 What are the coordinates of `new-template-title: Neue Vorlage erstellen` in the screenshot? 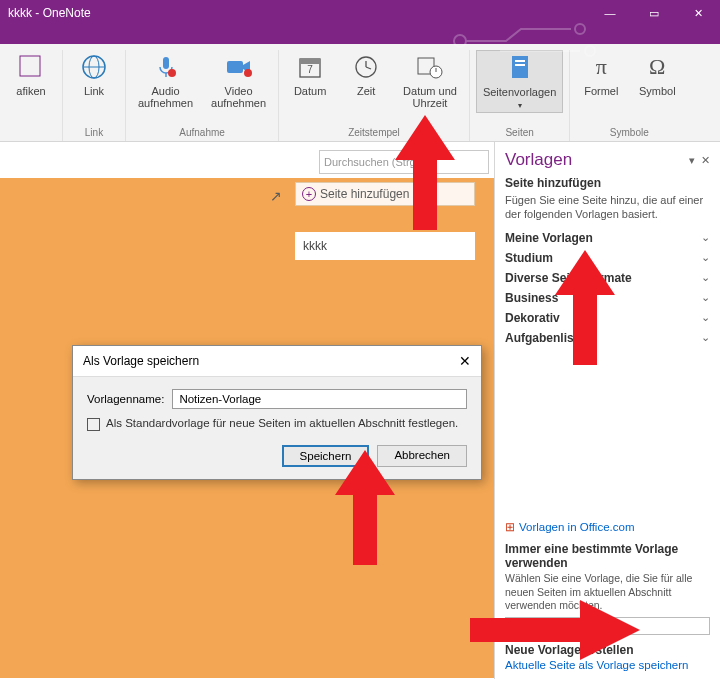 It's located at (608, 650).